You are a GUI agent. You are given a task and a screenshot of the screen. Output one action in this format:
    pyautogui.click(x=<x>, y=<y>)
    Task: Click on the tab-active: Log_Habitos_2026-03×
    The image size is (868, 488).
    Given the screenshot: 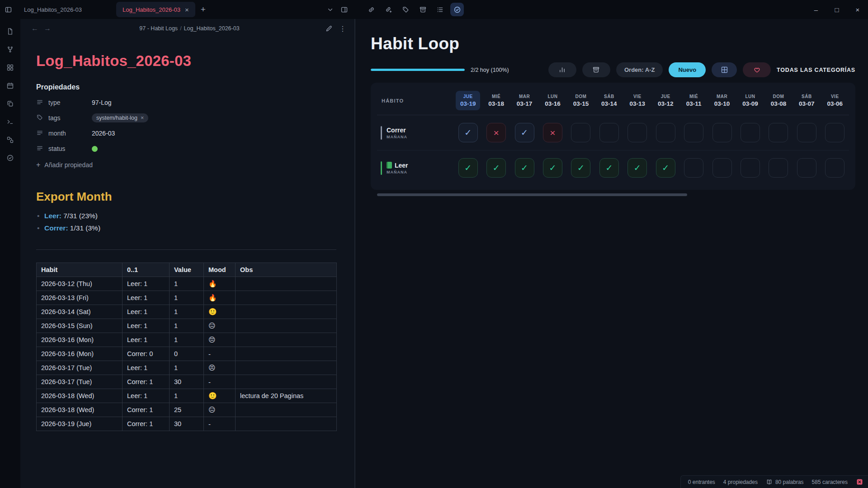 What is the action you would take?
    pyautogui.click(x=156, y=9)
    